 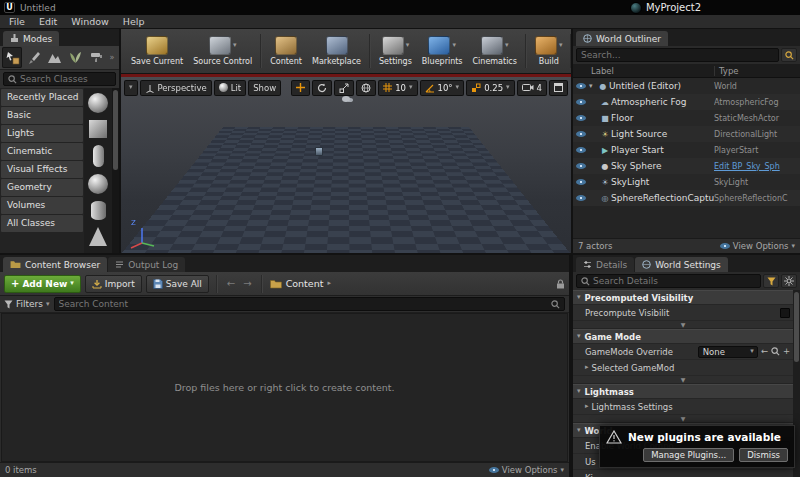 What do you see at coordinates (532, 88) in the screenshot?
I see `camera-speed-button: 4` at bounding box center [532, 88].